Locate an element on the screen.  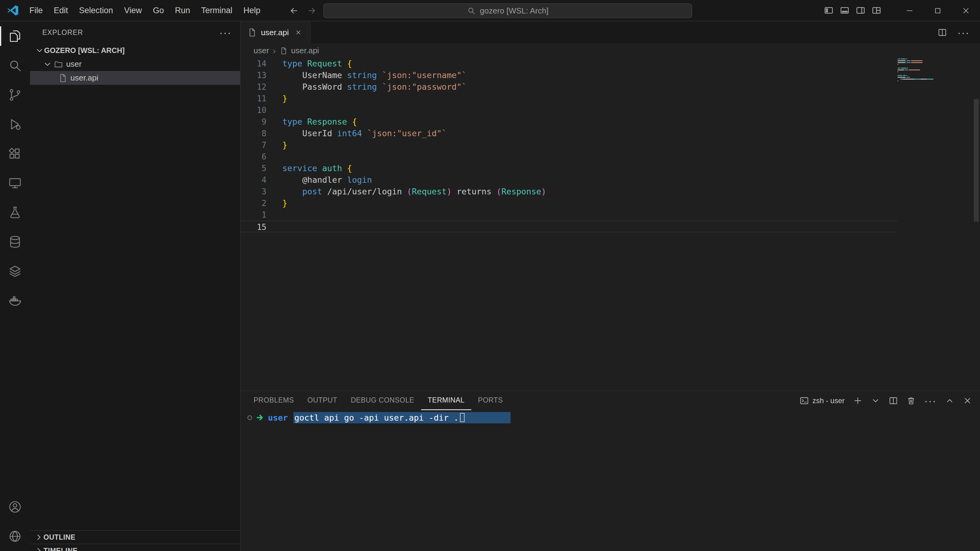
activity-source-control-icon is located at coordinates (15, 95).